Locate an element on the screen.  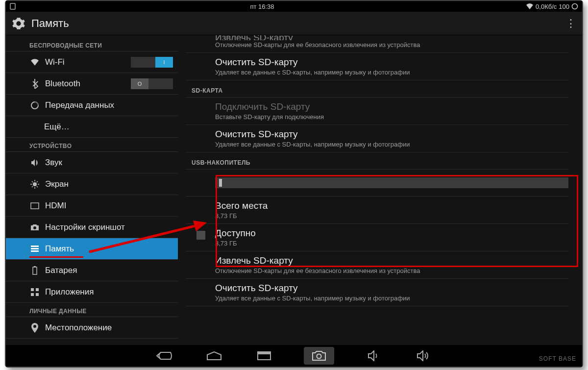
wifi-toggle: I is located at coordinates (152, 62).